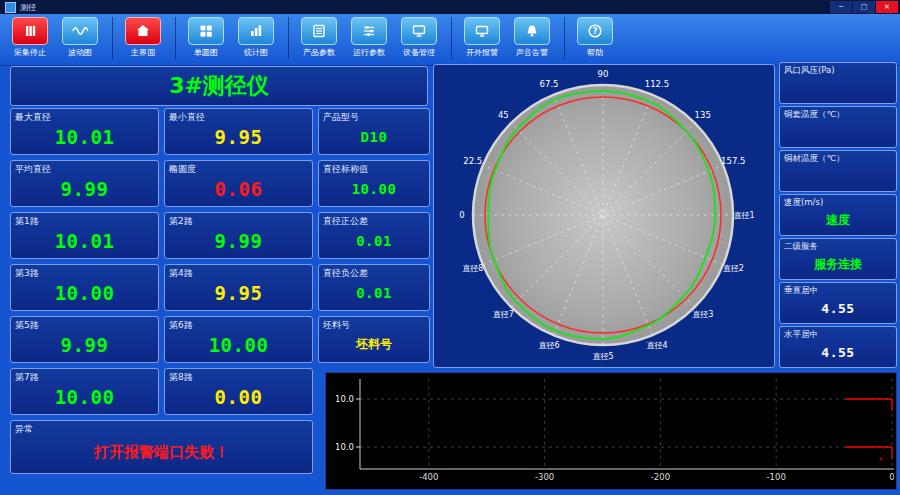 The height and width of the screenshot is (495, 900). I want to click on svg-text: 直径4, so click(656, 346).